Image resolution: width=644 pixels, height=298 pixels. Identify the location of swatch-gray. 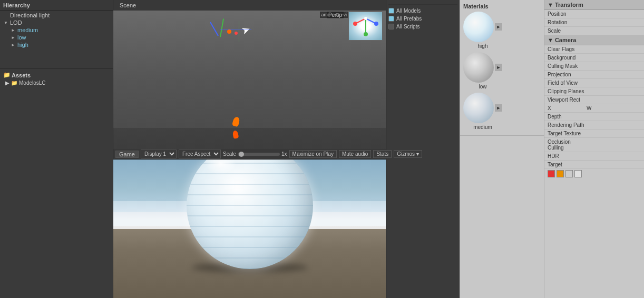
(569, 174).